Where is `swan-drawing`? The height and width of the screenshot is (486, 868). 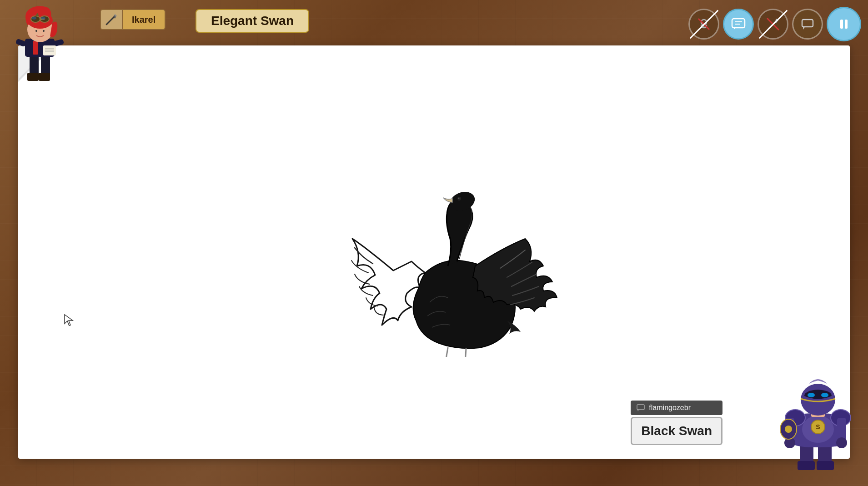
swan-drawing is located at coordinates (434, 252).